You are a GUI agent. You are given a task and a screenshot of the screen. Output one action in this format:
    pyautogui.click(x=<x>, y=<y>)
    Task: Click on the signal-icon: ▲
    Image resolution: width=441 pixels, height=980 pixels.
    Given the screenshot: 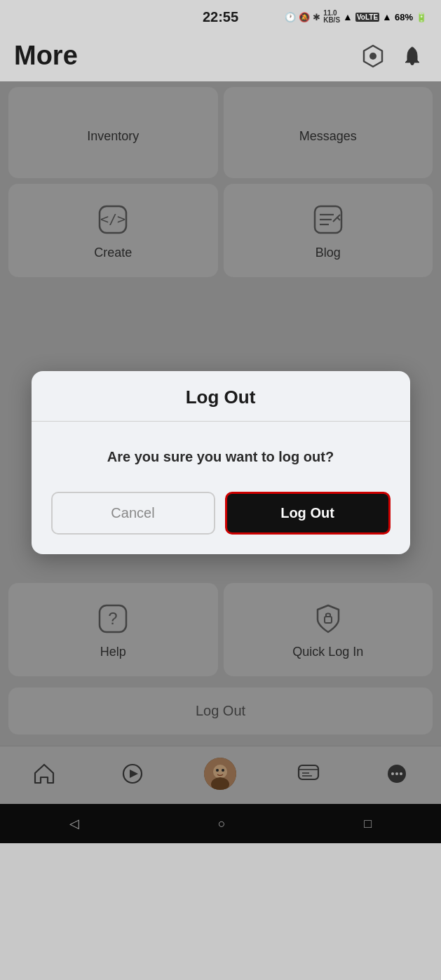 What is the action you would take?
    pyautogui.click(x=387, y=17)
    